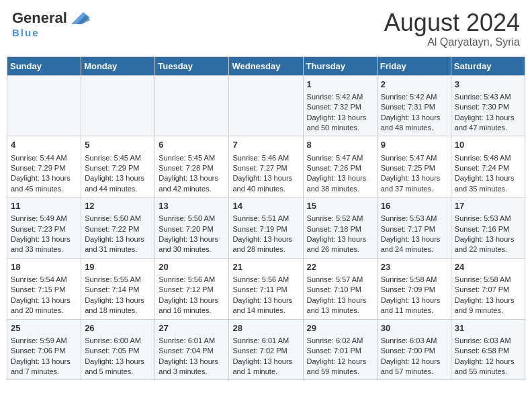  What do you see at coordinates (266, 290) in the screenshot?
I see `day-info-line: Sunset: 7:11 PM` at bounding box center [266, 290].